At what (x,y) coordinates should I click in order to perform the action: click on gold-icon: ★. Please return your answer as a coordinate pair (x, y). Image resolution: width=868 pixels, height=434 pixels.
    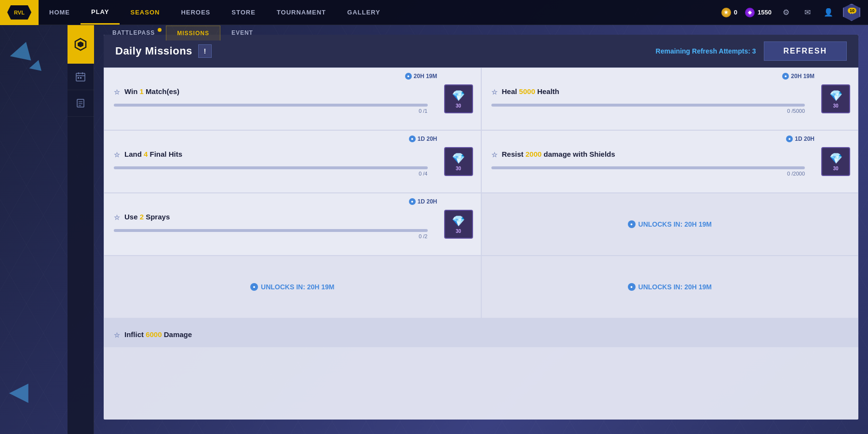
    Looking at the image, I should click on (726, 13).